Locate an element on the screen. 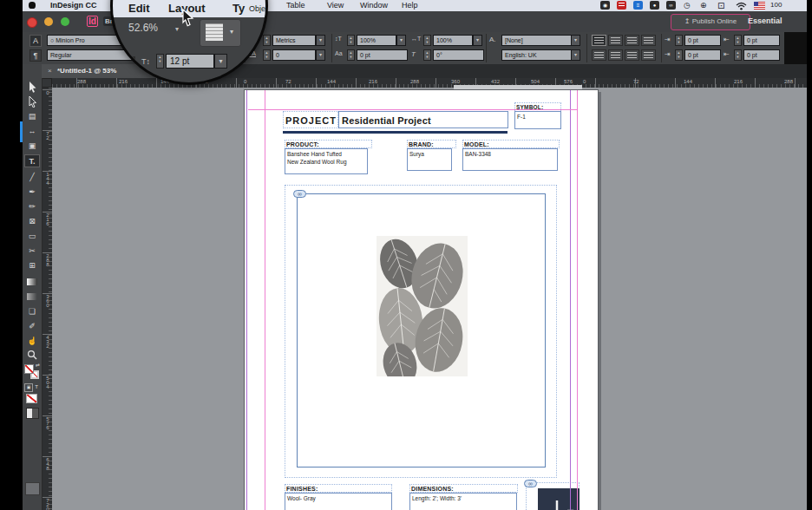  sync-app-icon: ≡ is located at coordinates (638, 5).